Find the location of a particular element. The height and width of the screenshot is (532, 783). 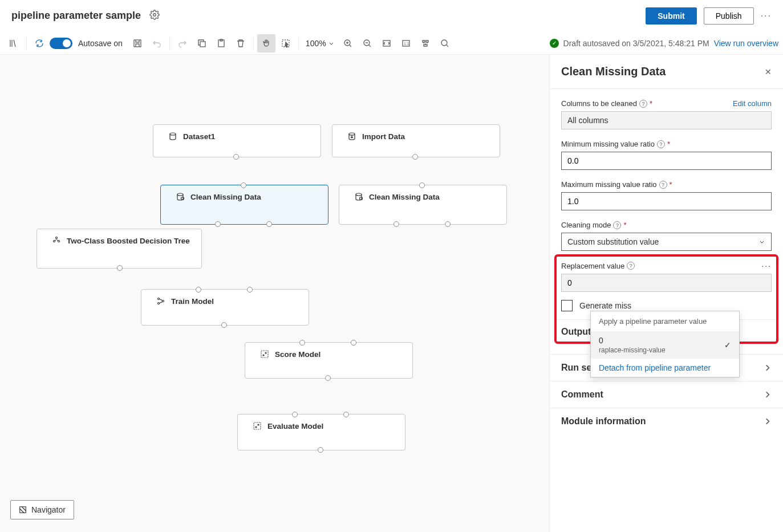

undo-icon is located at coordinates (157, 43).